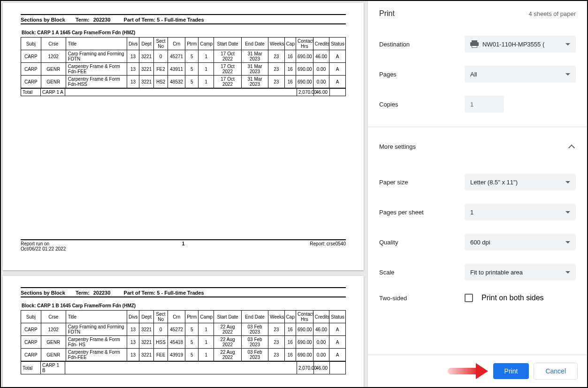  Describe the element at coordinates (474, 44) in the screenshot. I see `printer-icon` at that location.